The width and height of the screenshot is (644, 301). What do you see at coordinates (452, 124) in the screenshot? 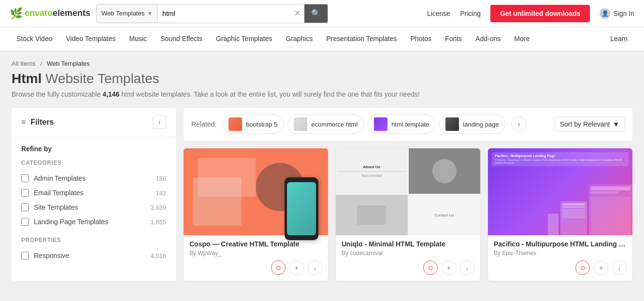
I see `tag-lp-thumb` at bounding box center [452, 124].